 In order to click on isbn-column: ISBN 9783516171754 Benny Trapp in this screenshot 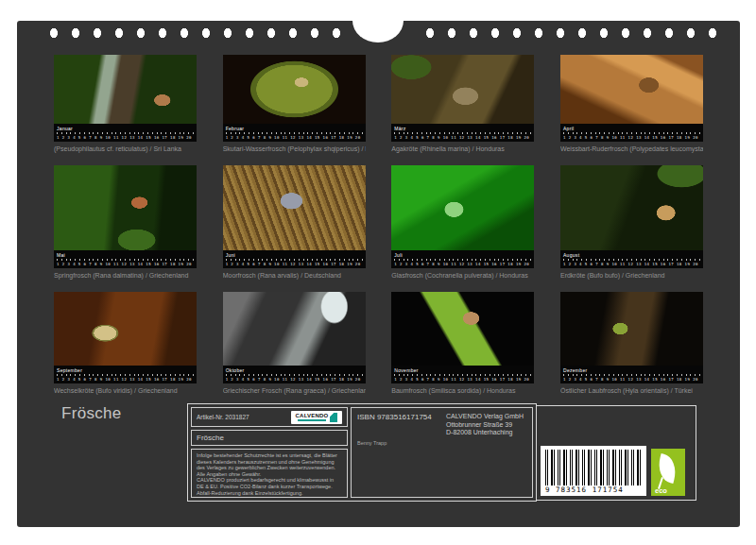, I will do `click(397, 452)`.